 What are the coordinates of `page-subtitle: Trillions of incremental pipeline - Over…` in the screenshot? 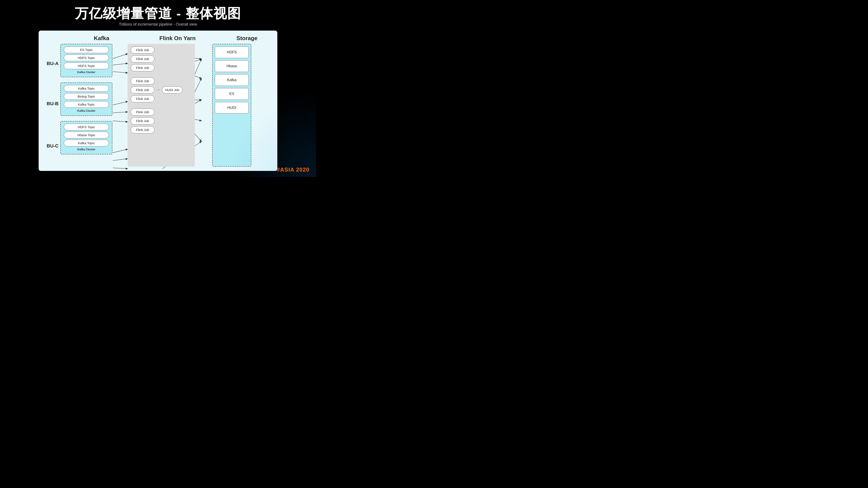 It's located at (158, 24).